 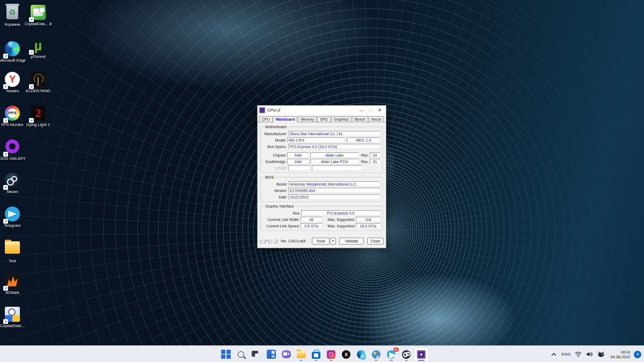 What do you see at coordinates (601, 354) in the screenshot?
I see `cat-icon` at bounding box center [601, 354].